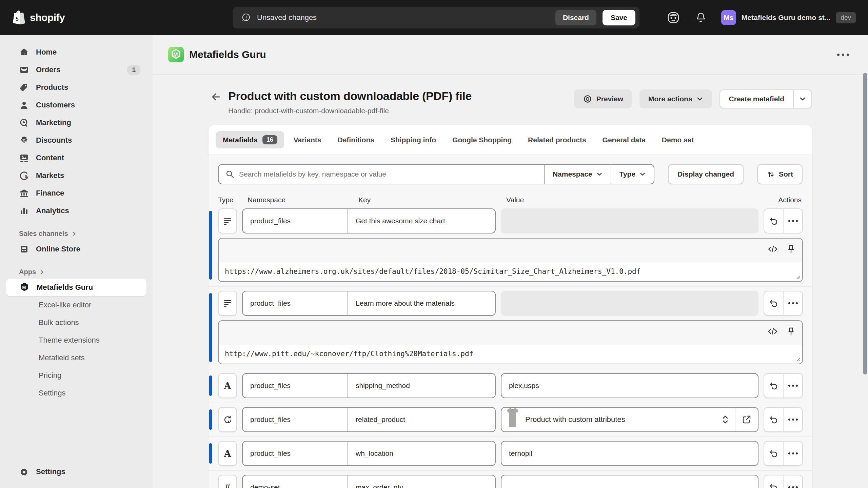 The image size is (868, 488). I want to click on search-icon, so click(230, 174).